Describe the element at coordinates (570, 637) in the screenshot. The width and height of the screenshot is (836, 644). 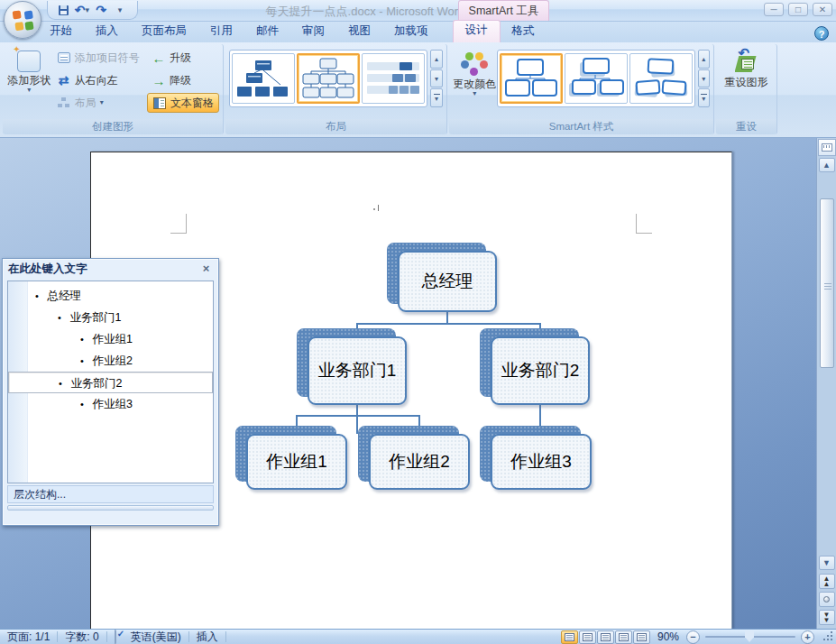
I see `print-layout-view-button` at that location.